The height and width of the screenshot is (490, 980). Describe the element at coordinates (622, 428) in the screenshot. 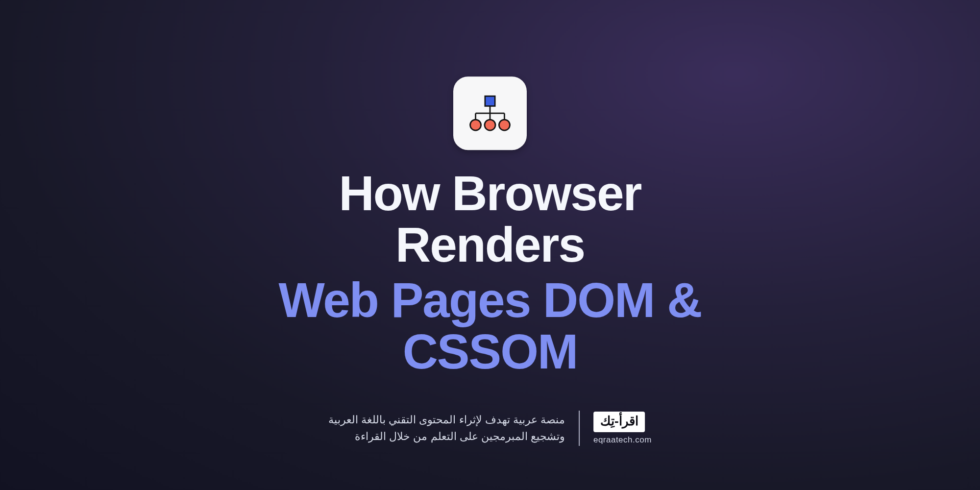

I see `brand-block: اقرأ-تِك eqraatech.com` at that location.